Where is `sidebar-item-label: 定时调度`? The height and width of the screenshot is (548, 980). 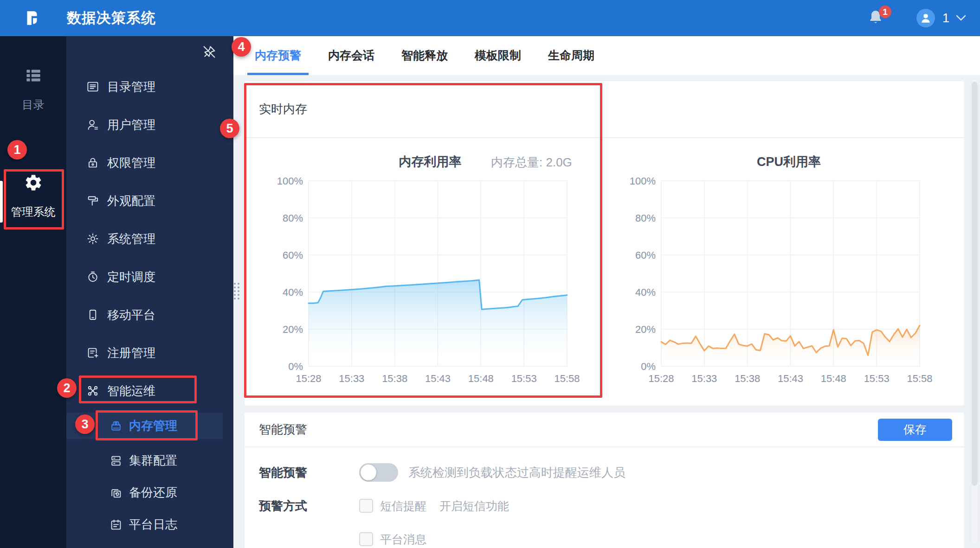 sidebar-item-label: 定时调度 is located at coordinates (131, 277).